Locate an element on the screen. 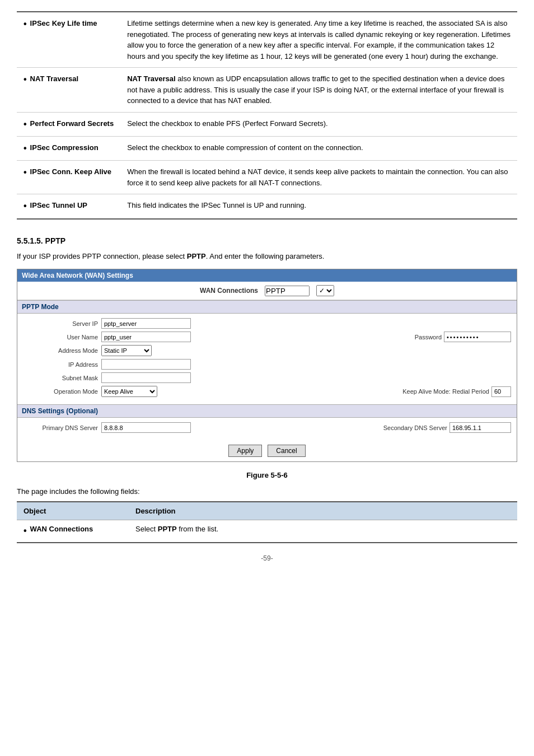  desc-text: Lifetime settings determine when a new k… is located at coordinates (319, 40).